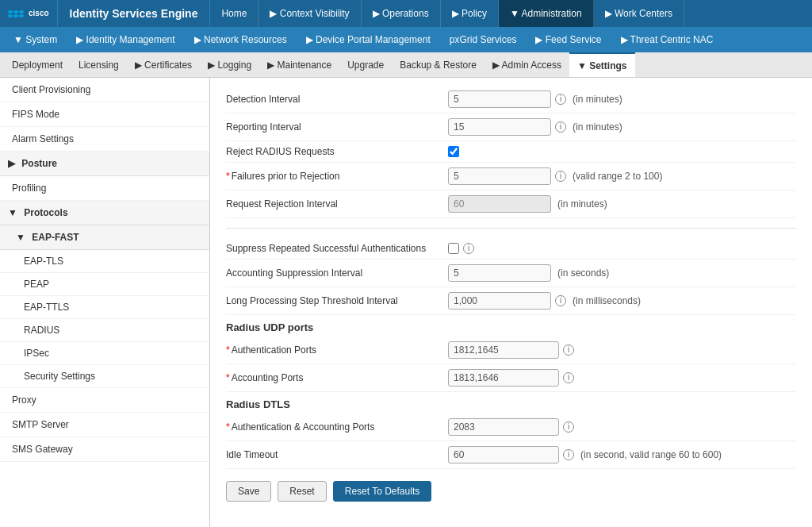 Image resolution: width=812 pixels, height=527 pixels. I want to click on top-nav-items: Home ▶ Context Visibility ▶ Operations ▶…, so click(511, 13).